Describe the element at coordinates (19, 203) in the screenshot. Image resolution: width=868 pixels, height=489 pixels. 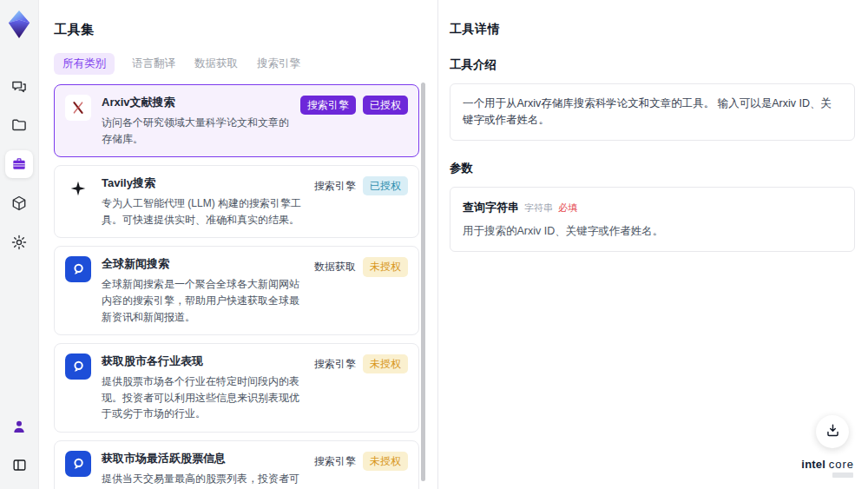
I see `cube-icon` at that location.